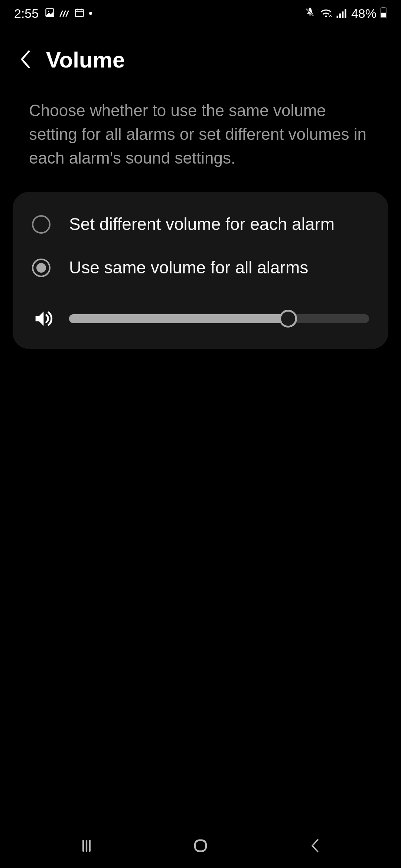 The width and height of the screenshot is (401, 868). Describe the element at coordinates (364, 13) in the screenshot. I see `battery-percentage: 48%` at that location.